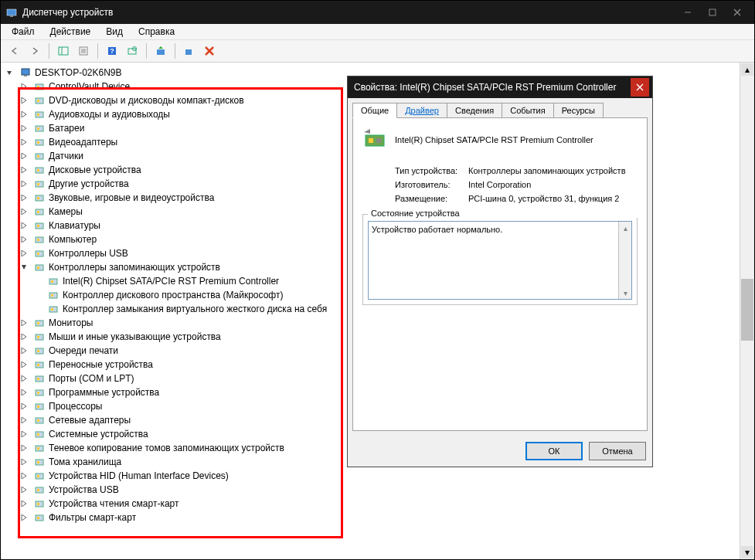  Describe the element at coordinates (688, 12) in the screenshot. I see `minimize-button` at that location.